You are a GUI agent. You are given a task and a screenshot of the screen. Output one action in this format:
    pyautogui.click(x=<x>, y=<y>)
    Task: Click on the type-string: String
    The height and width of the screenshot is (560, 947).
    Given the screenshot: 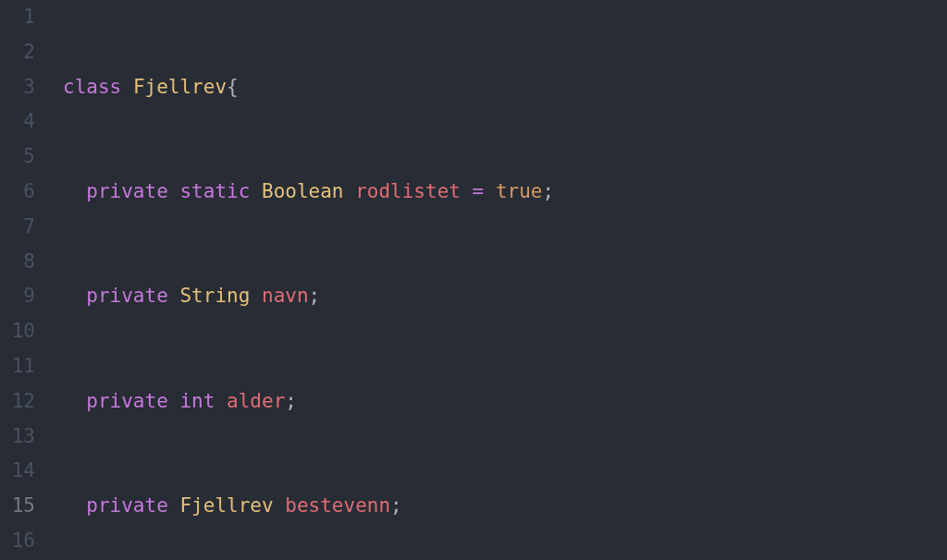 What is the action you would take?
    pyautogui.click(x=215, y=296)
    